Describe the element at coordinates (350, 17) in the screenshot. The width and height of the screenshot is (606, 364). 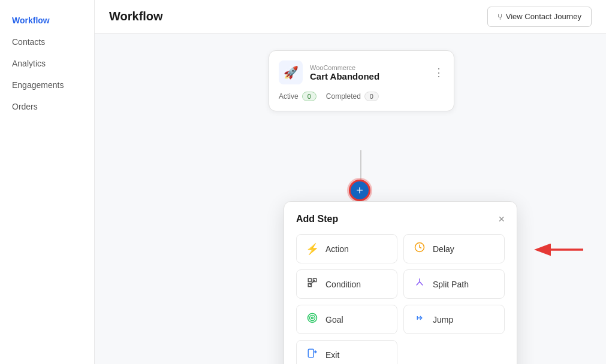
I see `page-header: Workflow ⑂ View Contact Journey` at that location.